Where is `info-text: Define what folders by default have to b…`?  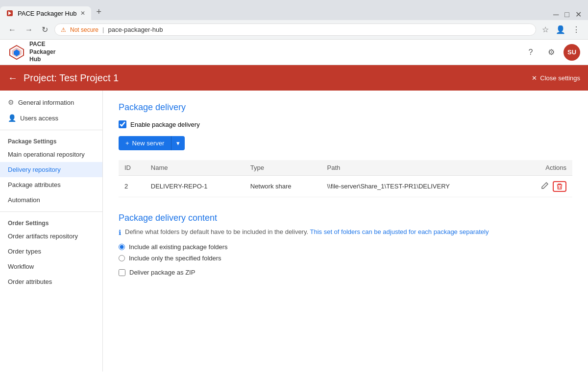 info-text: Define what folders by default have to b… is located at coordinates (307, 232).